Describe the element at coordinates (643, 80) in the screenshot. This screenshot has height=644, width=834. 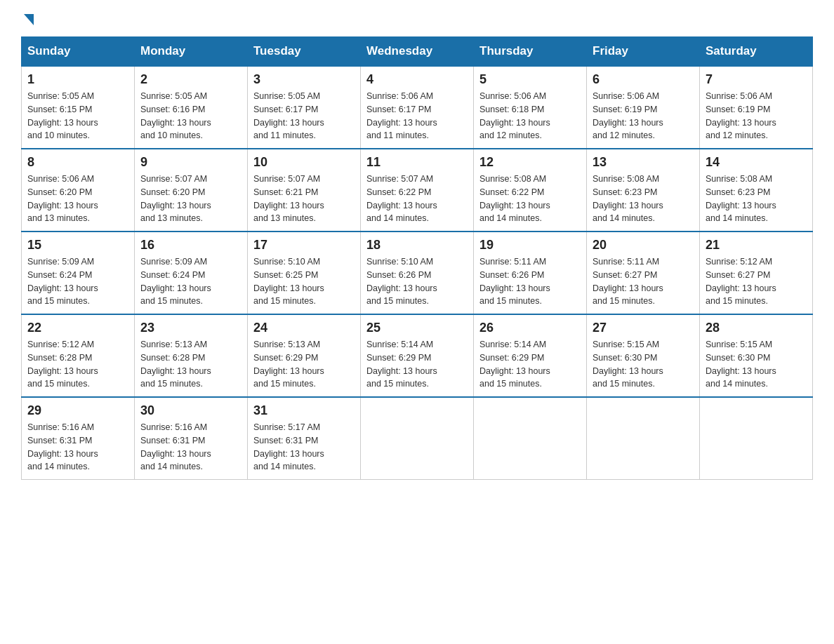
I see `day-number: 6` at that location.